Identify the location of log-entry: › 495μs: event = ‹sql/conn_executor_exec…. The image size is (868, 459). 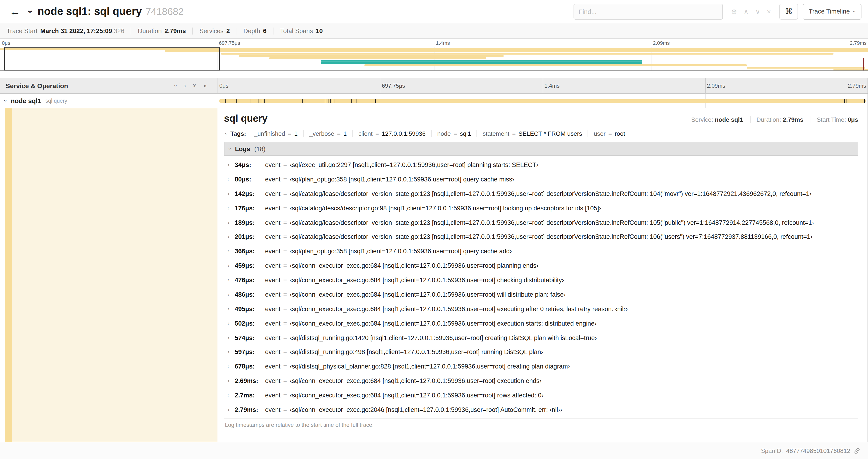
(541, 310).